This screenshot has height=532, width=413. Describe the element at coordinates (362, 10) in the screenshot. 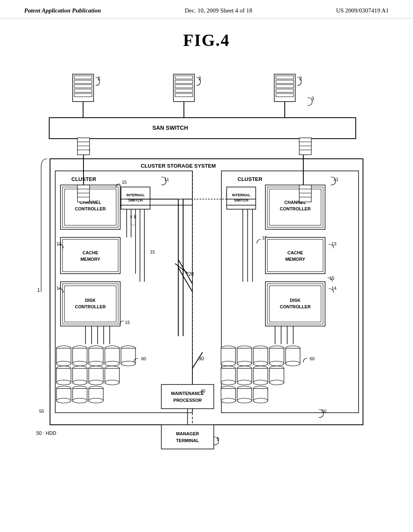

I see `header-patent-number: US 2009/0307419 A1` at that location.